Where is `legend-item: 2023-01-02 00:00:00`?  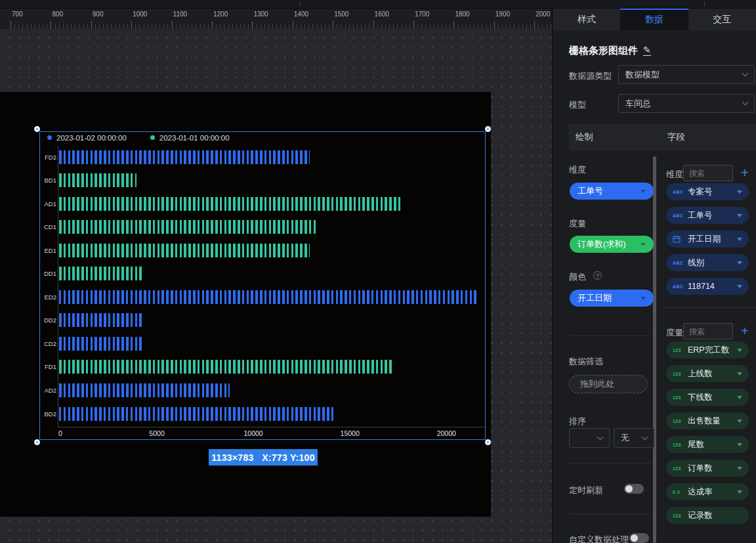
legend-item: 2023-01-02 00:00:00 is located at coordinates (87, 138).